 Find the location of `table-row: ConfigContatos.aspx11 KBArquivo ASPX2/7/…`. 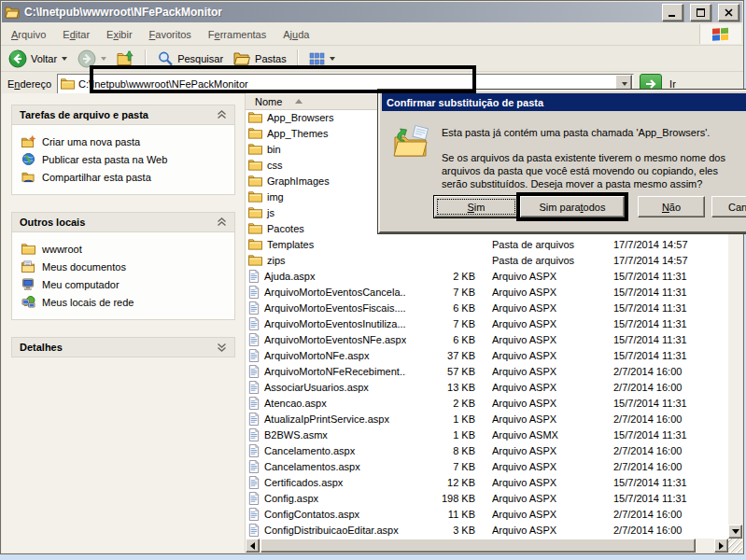

table-row: ConfigContatos.aspx11 KBArquivo ASPX2/7/… is located at coordinates (487, 513).